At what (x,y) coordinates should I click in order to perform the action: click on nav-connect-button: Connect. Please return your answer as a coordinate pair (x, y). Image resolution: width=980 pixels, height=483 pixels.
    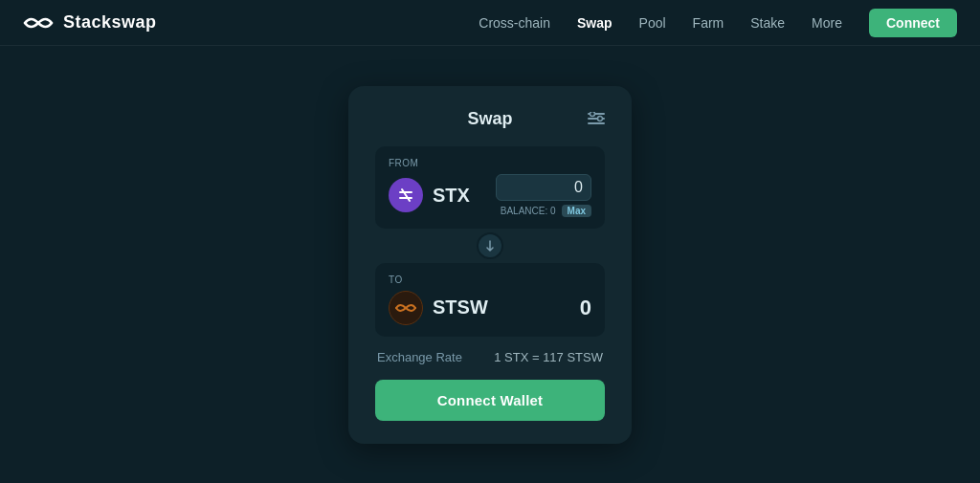
    Looking at the image, I should click on (913, 23).